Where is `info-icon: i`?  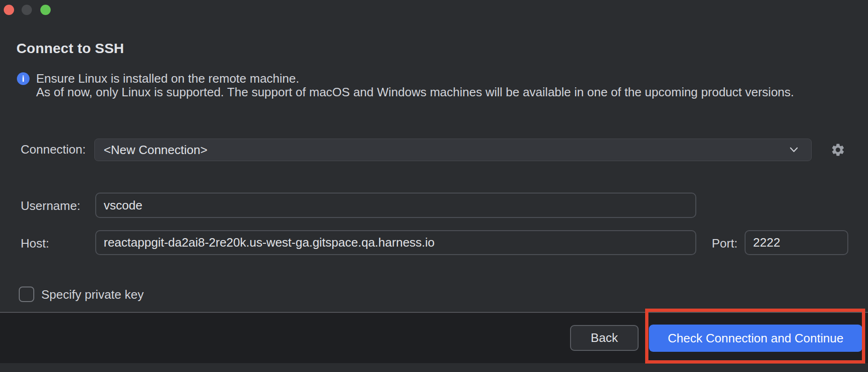 info-icon: i is located at coordinates (23, 79).